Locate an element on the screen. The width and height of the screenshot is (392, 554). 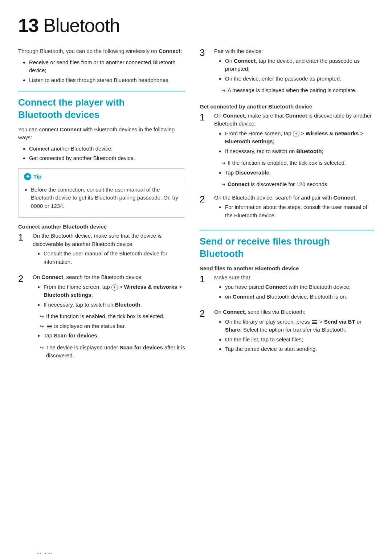
tip-box: ✦ Tip is located at coordinates (102, 175).